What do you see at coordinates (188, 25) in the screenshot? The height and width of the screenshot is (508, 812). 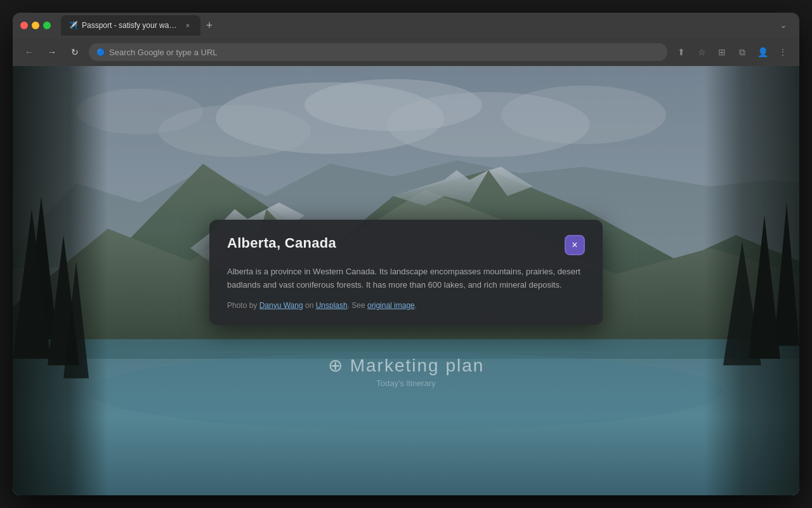 I see `tab-close-button: ×` at bounding box center [188, 25].